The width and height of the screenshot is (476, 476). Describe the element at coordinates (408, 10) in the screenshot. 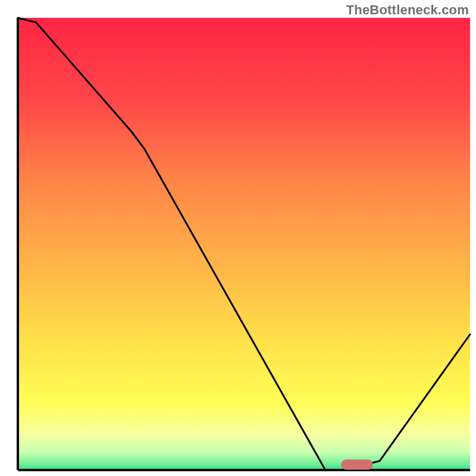

I see `watermark-text: TheBottleneck.com` at that location.